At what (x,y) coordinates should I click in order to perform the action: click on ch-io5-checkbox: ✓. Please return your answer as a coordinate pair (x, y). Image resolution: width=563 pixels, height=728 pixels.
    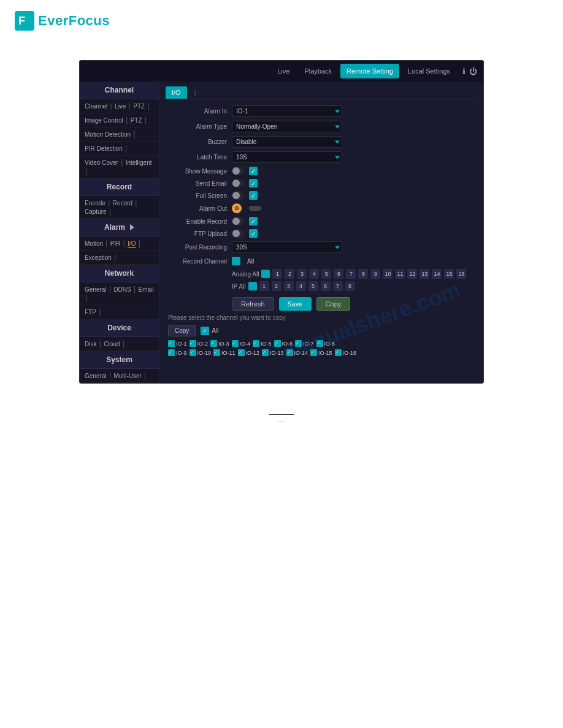
    Looking at the image, I should click on (256, 343).